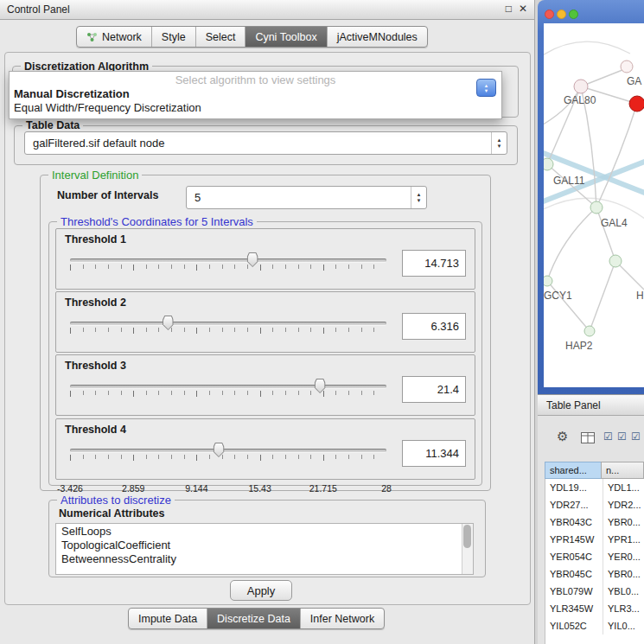 The width and height of the screenshot is (644, 644). Describe the element at coordinates (574, 505) in the screenshot. I see `table-cell: YDR27...` at that location.